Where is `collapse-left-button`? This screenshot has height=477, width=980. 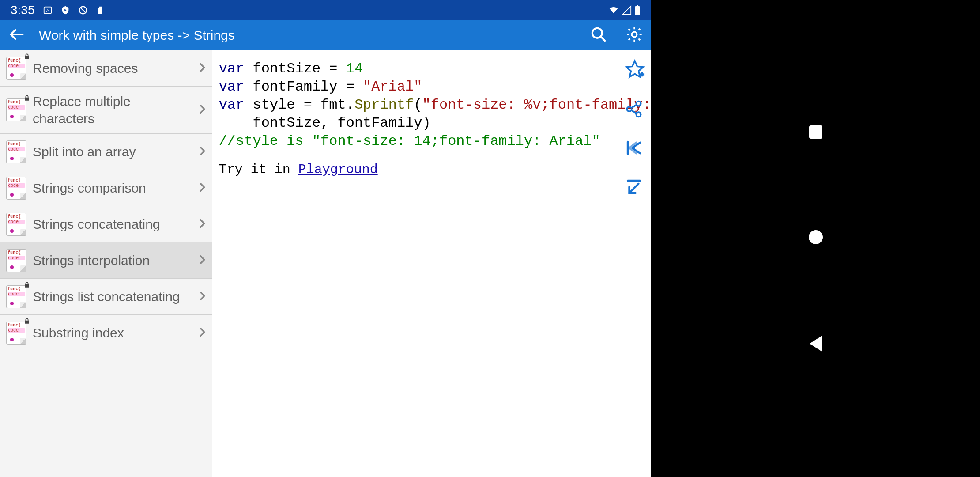 collapse-left-button is located at coordinates (635, 149).